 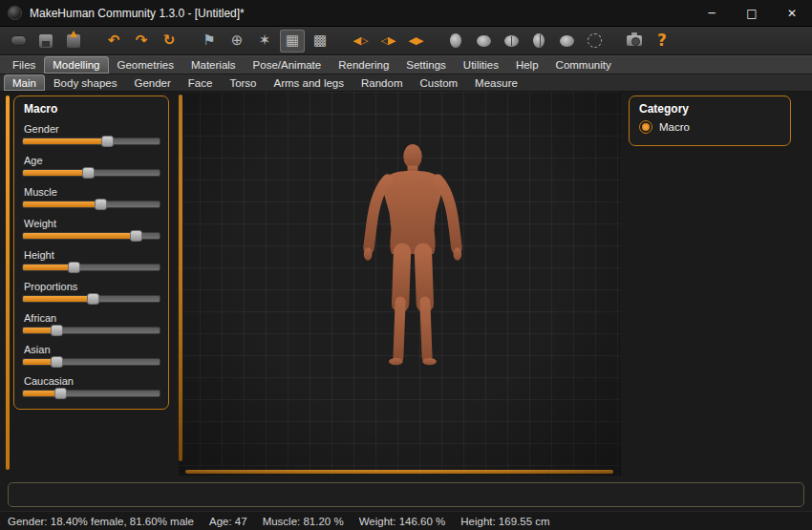 What do you see at coordinates (92, 236) in the screenshot?
I see `weight-slider` at bounding box center [92, 236].